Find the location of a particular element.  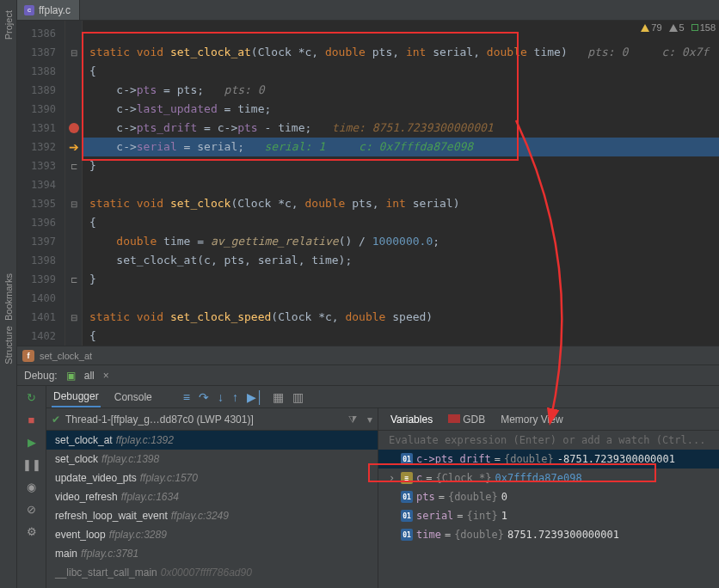

obj-icon: ≡ is located at coordinates (407, 478).